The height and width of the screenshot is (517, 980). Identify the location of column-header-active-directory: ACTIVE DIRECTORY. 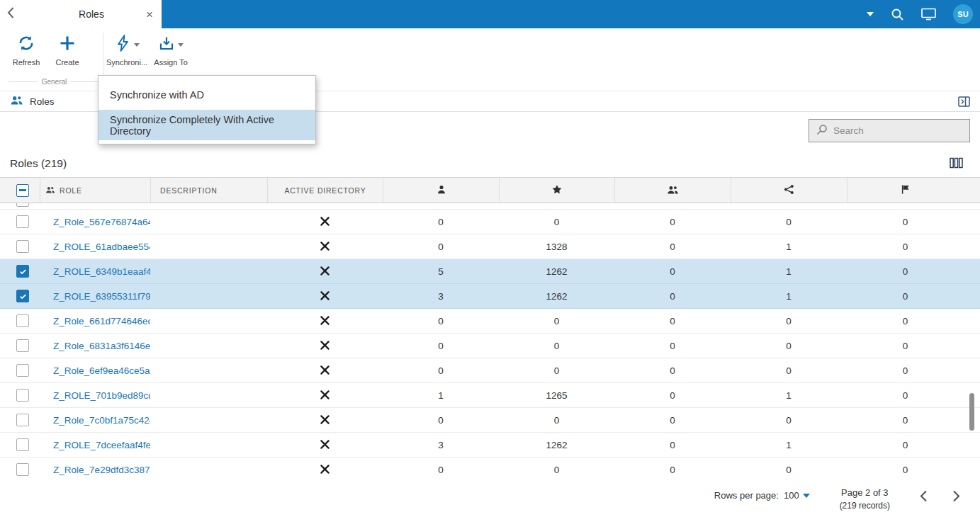
(325, 190).